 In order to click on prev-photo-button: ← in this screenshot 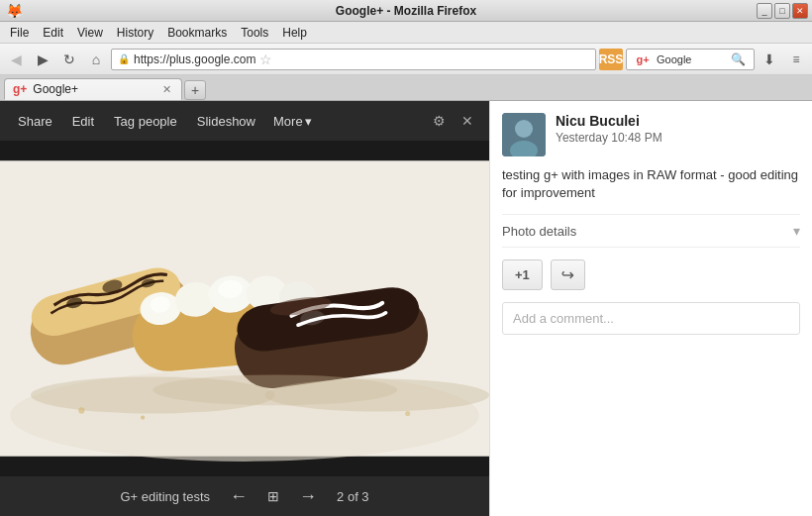, I will do `click(239, 497)`.